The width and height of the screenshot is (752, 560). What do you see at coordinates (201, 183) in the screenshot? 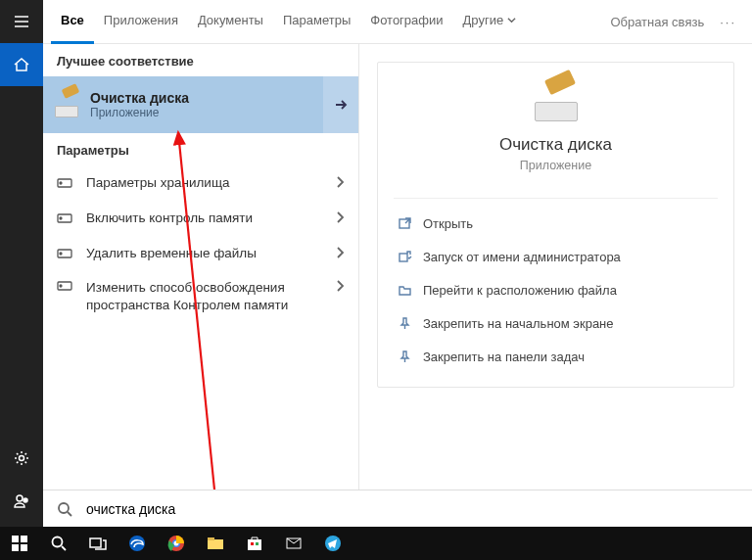
I see `param-storage: Параметры хранилища` at bounding box center [201, 183].